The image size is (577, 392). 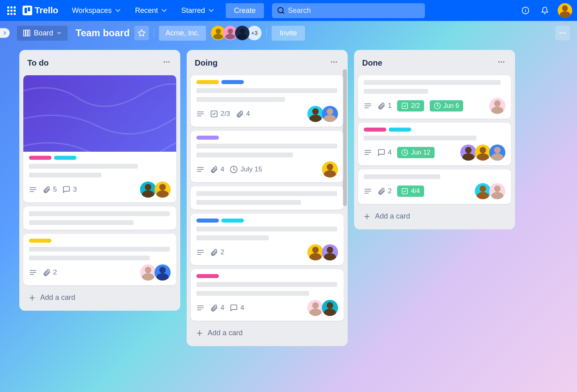 I want to click on card-date-badge: Jun 6, so click(x=447, y=106).